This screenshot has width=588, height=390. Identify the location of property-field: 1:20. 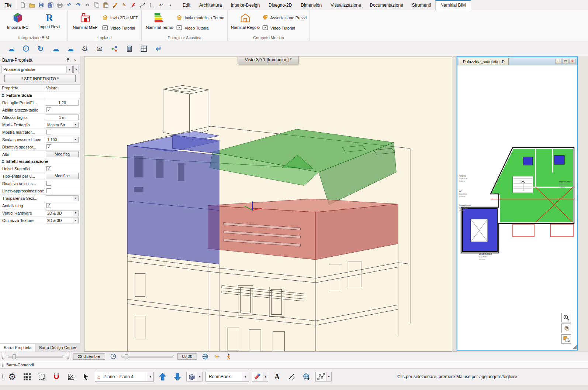
(62, 103).